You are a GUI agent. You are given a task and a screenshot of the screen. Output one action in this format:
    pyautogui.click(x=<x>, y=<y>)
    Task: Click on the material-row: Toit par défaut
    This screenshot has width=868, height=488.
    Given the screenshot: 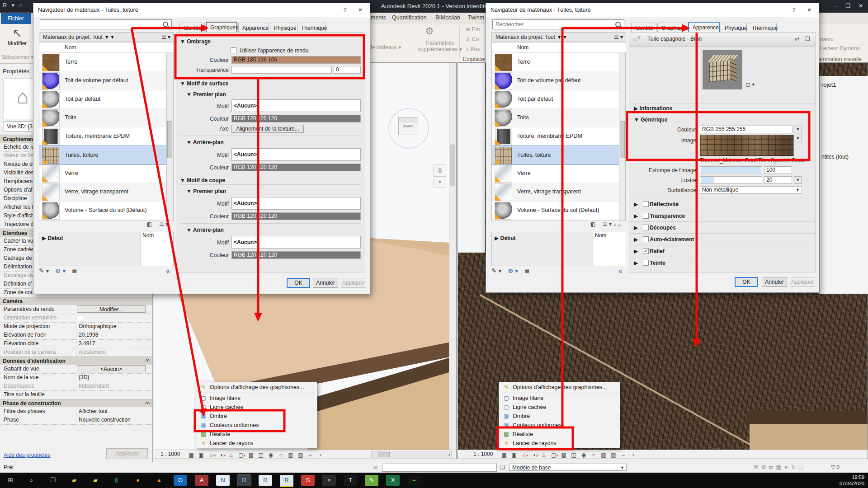 What is the action you would take?
    pyautogui.click(x=559, y=99)
    